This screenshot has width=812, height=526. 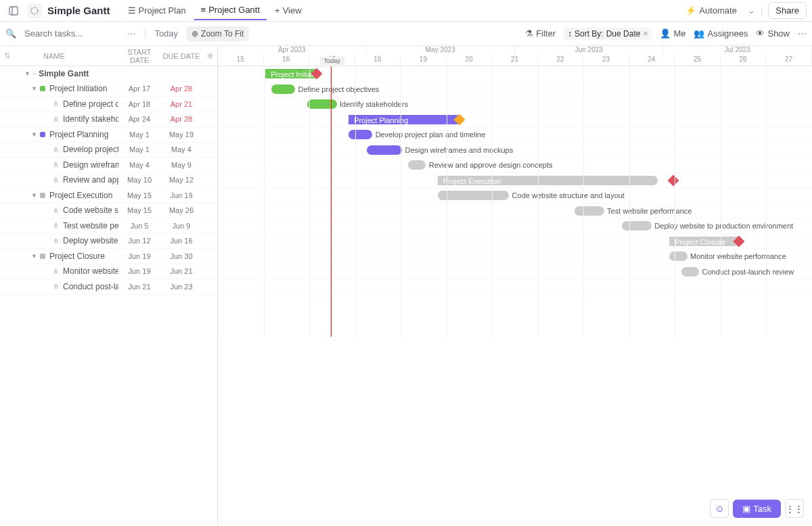 What do you see at coordinates (108, 74) in the screenshot?
I see `table-row: ▼▫Simple Gantt` at bounding box center [108, 74].